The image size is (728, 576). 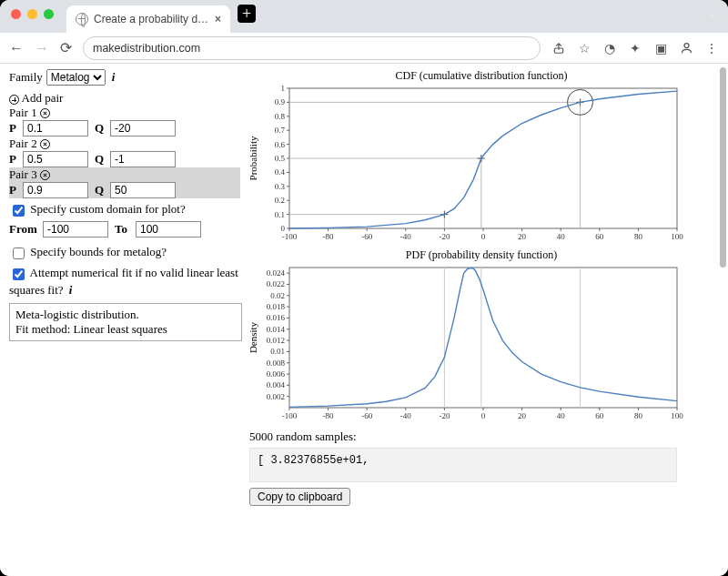 What do you see at coordinates (76, 77) in the screenshot?
I see `family-select: Metalog` at bounding box center [76, 77].